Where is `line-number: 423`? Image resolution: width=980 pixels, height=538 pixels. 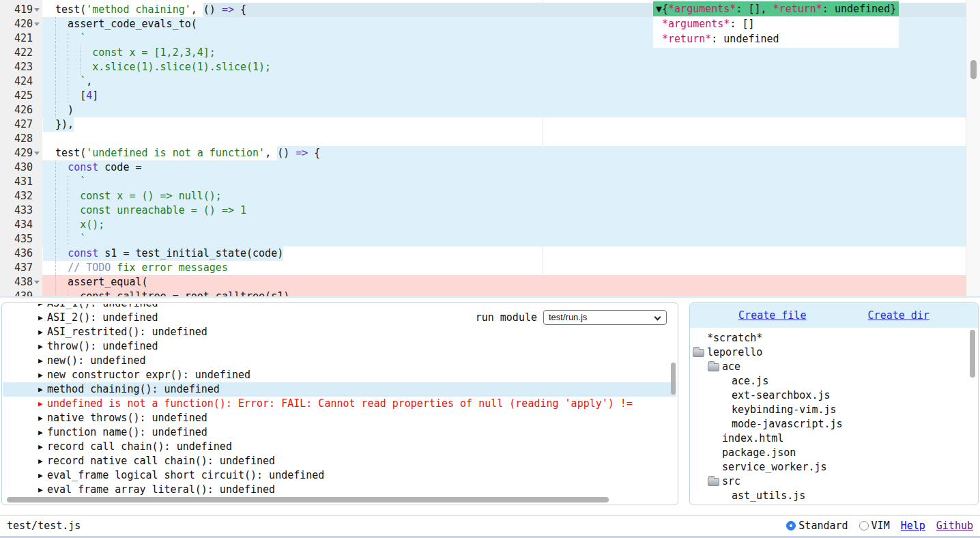 line-number: 423 is located at coordinates (23, 67).